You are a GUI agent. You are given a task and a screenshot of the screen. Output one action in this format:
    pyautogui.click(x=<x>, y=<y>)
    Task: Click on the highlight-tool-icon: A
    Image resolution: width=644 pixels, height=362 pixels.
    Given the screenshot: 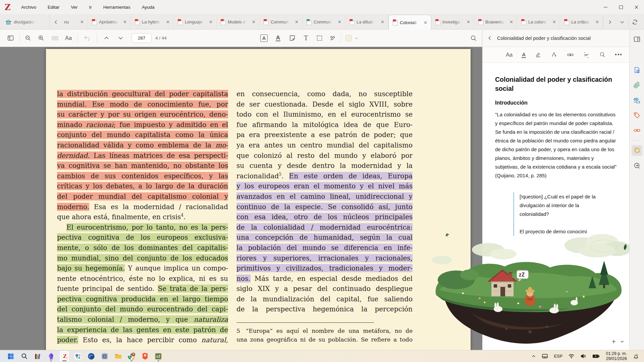 What is the action you would take?
    pyautogui.click(x=264, y=38)
    